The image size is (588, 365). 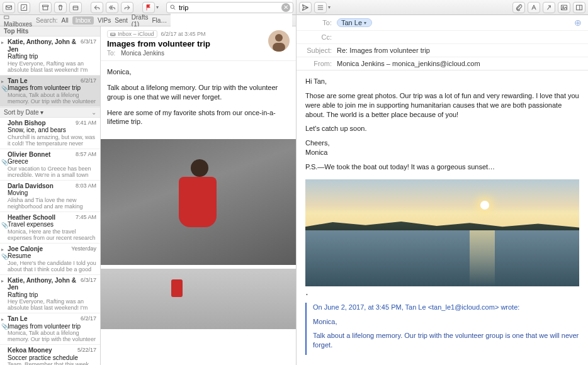 What do you see at coordinates (47, 20) in the screenshot?
I see `search-scope-label: Search:` at bounding box center [47, 20].